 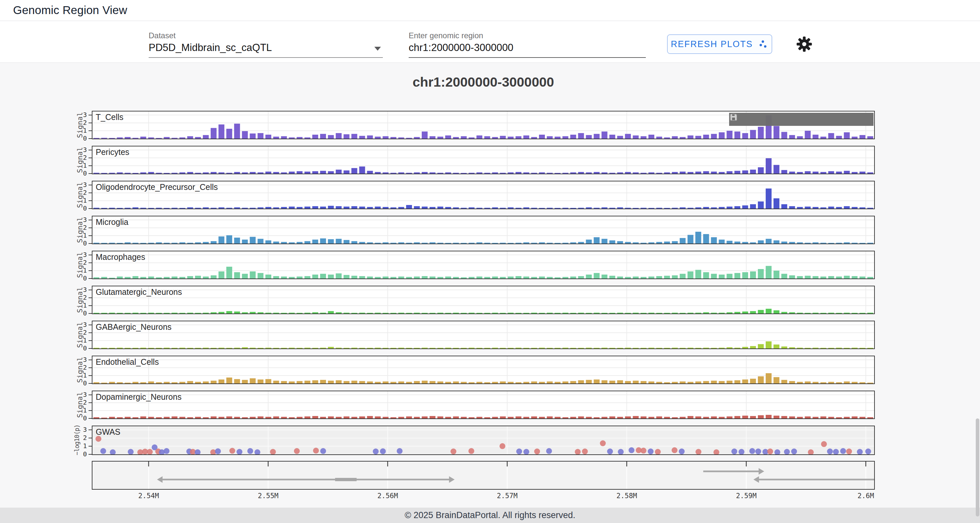 I want to click on dataset-value: PD5D_Midbrain_sc_caQTL, so click(x=210, y=48).